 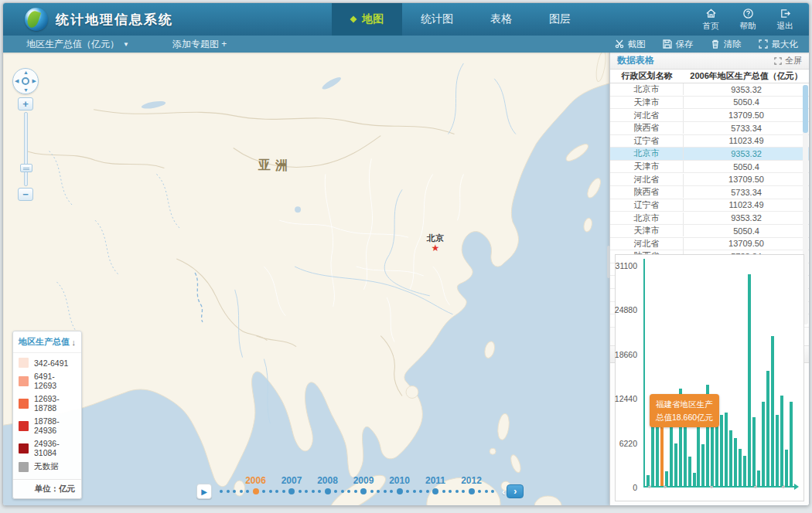 I want to click on timeline-year-label: 2012, so click(x=472, y=481).